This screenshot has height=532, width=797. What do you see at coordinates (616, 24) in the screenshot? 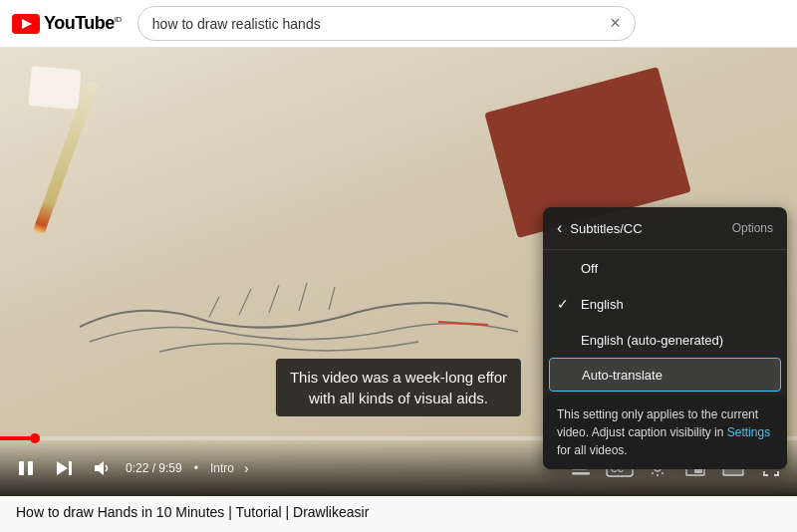
I see `search-close-button: ×` at bounding box center [616, 24].